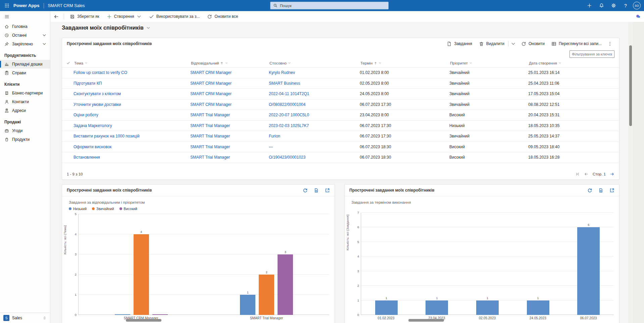 This screenshot has width=644, height=323. Describe the element at coordinates (103, 209) in the screenshot. I see `legend-item: Звичайний` at that location.